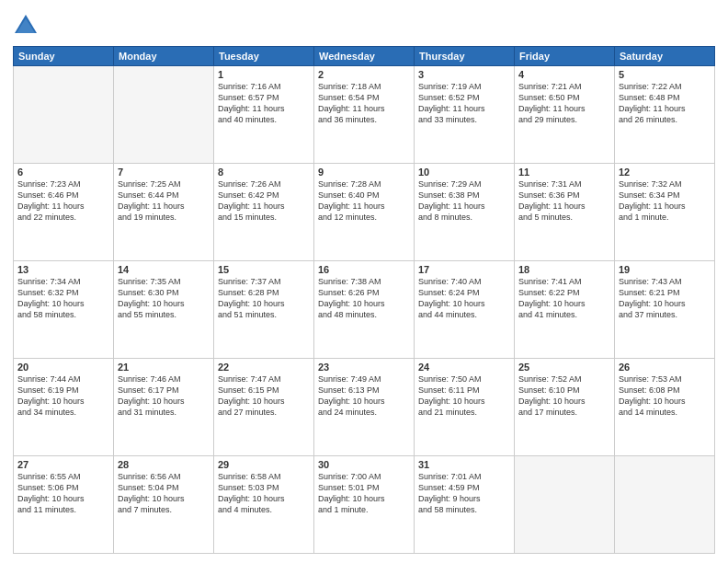 This screenshot has height=563, width=728. I want to click on calendar-cell: 9Sunrise: 7:28 AM Sunset: 6:40 PM Daylig…, so click(364, 213).